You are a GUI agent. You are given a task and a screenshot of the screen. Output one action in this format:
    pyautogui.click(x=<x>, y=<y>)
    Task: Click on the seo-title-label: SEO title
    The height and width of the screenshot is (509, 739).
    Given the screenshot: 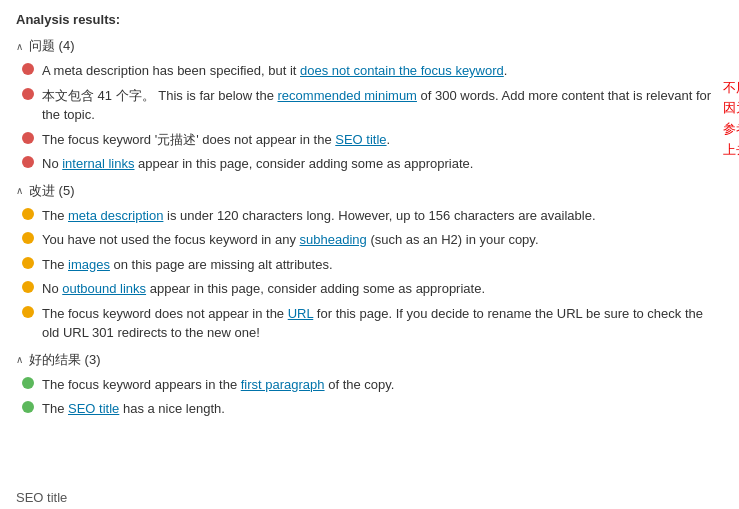 What is the action you would take?
    pyautogui.click(x=42, y=498)
    